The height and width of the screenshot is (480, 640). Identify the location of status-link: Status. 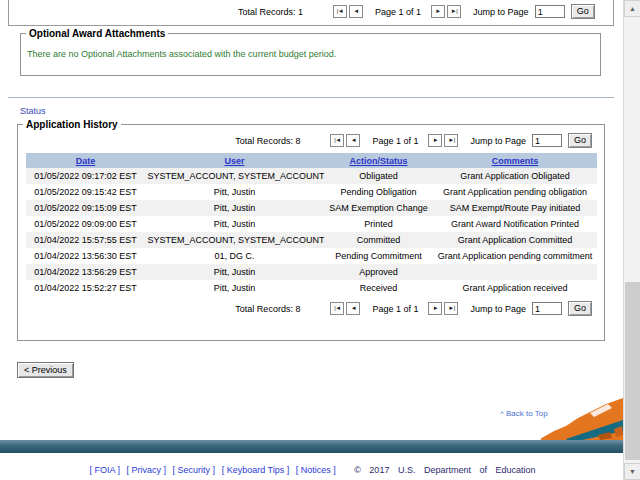
(33, 111).